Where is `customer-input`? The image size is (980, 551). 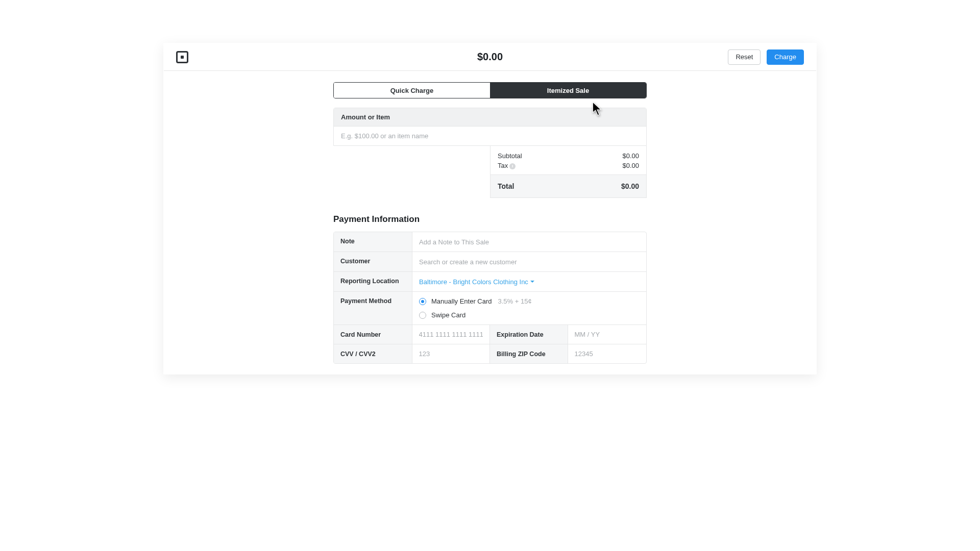 customer-input is located at coordinates (529, 262).